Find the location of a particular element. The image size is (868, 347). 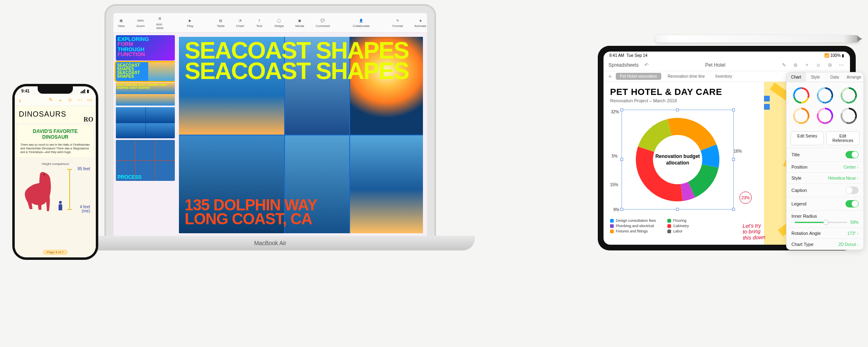

doc-title: Pet Hotel is located at coordinates (715, 65).